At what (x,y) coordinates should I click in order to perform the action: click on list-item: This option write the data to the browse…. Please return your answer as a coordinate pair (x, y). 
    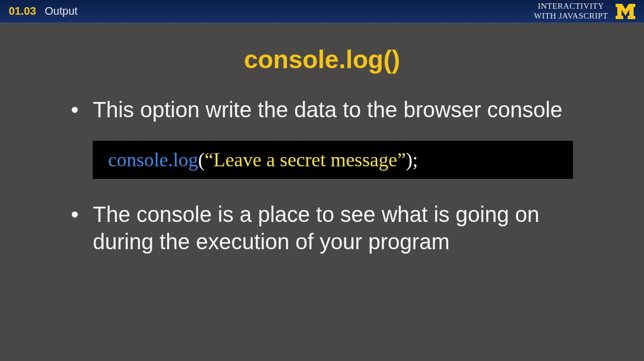
    Looking at the image, I should click on (341, 110).